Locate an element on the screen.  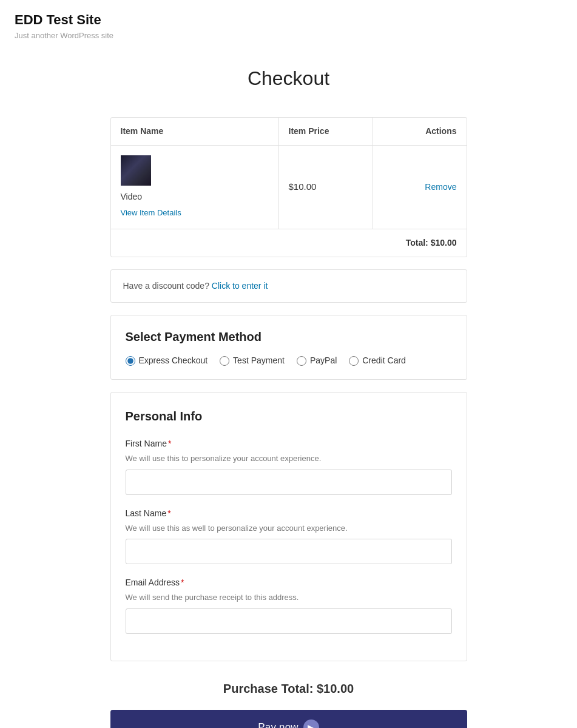
pay-arrow-icon: ▶ is located at coordinates (311, 724).